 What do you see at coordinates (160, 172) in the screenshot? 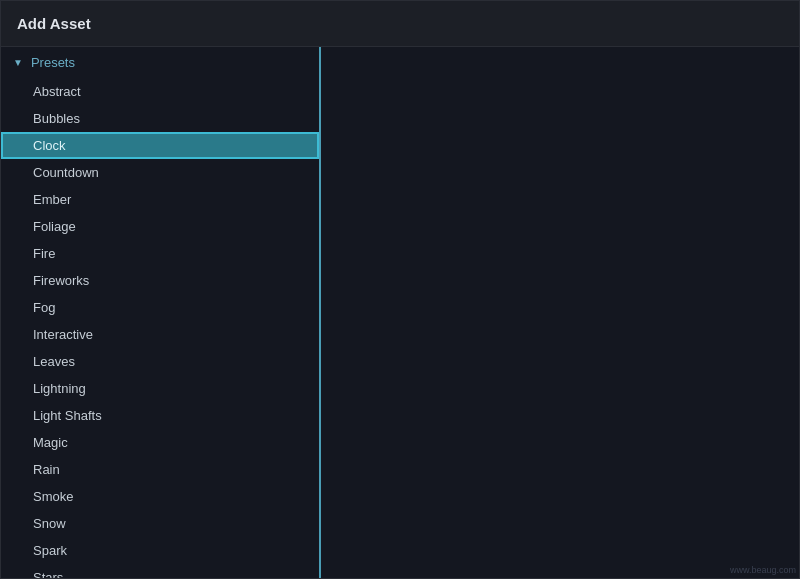
I see `list-item-countdown: Countdown` at bounding box center [160, 172].